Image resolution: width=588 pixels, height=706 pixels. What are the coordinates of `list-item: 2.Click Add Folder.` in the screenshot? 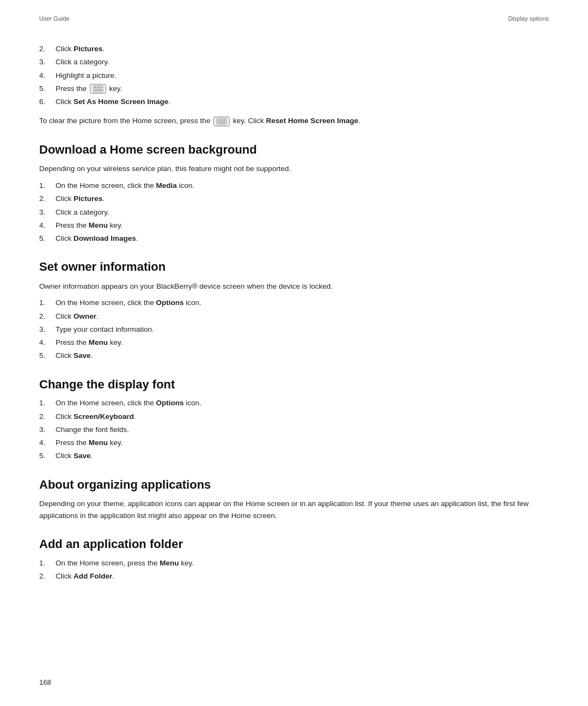 It's located at (294, 576).